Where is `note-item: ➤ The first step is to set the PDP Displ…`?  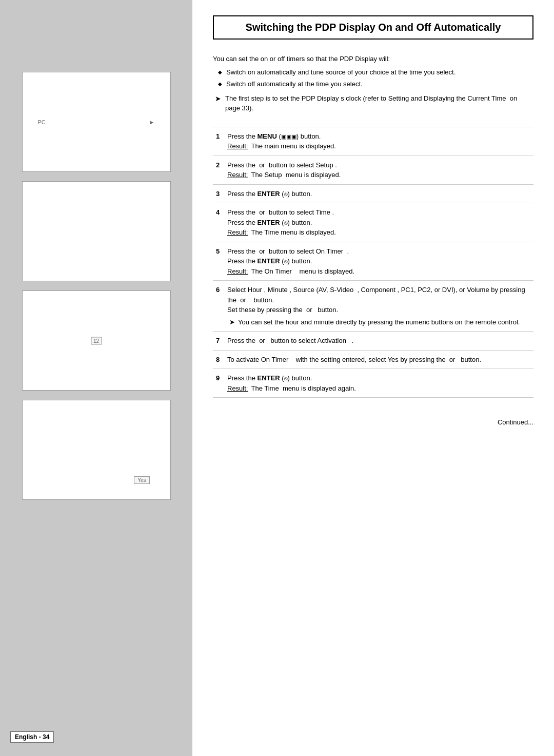 note-item: ➤ The first step is to set the PDP Displ… is located at coordinates (373, 104).